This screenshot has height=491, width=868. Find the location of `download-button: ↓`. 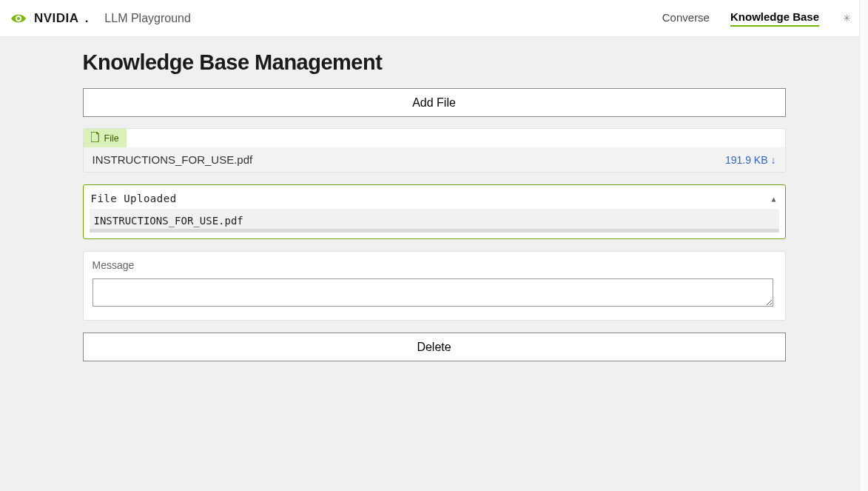

download-button: ↓ is located at coordinates (774, 160).